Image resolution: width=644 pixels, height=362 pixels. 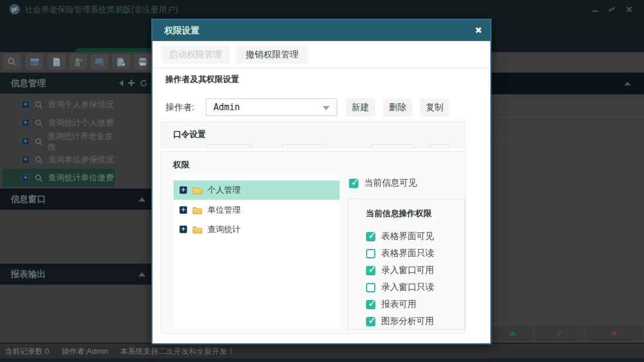 What do you see at coordinates (144, 83) in the screenshot?
I see `refresh-icon` at bounding box center [144, 83].